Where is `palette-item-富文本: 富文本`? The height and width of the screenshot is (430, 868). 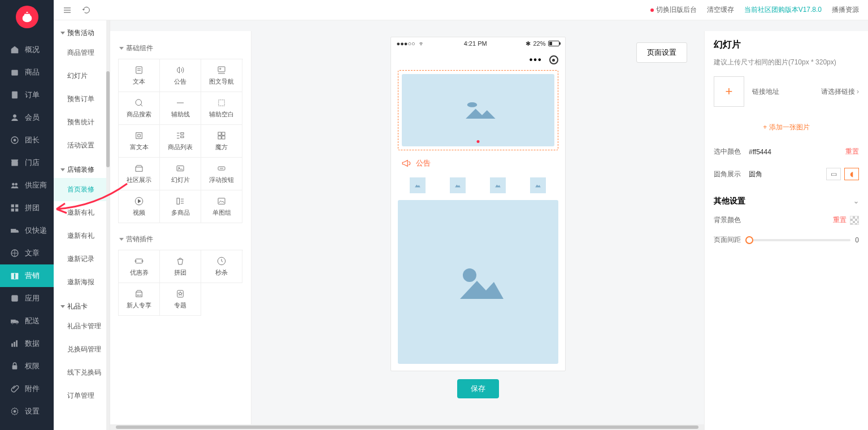 palette-item-富文本: 富文本 is located at coordinates (139, 141).